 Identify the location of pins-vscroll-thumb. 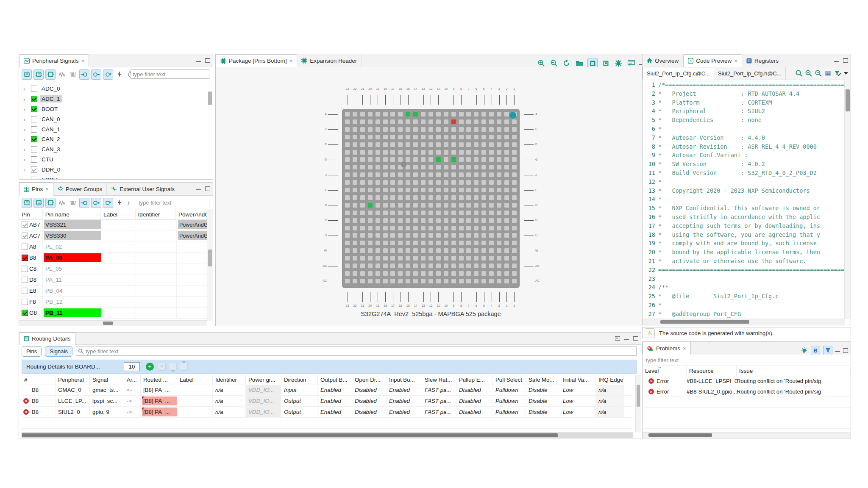
(210, 258).